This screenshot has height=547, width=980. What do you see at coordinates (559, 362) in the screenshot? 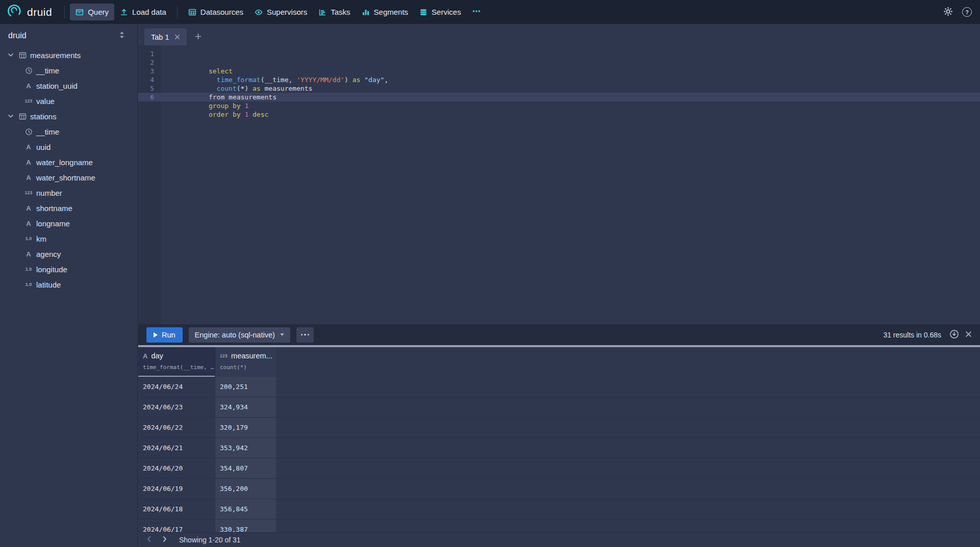
I see `results-header: A day time_format(__time, … 123 measurem…` at bounding box center [559, 362].